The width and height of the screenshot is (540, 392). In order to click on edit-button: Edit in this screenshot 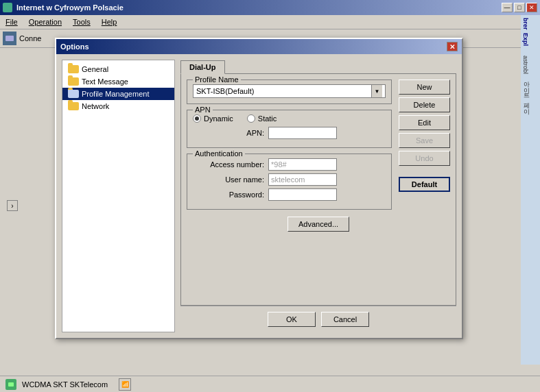, I will do `click(424, 123)`.